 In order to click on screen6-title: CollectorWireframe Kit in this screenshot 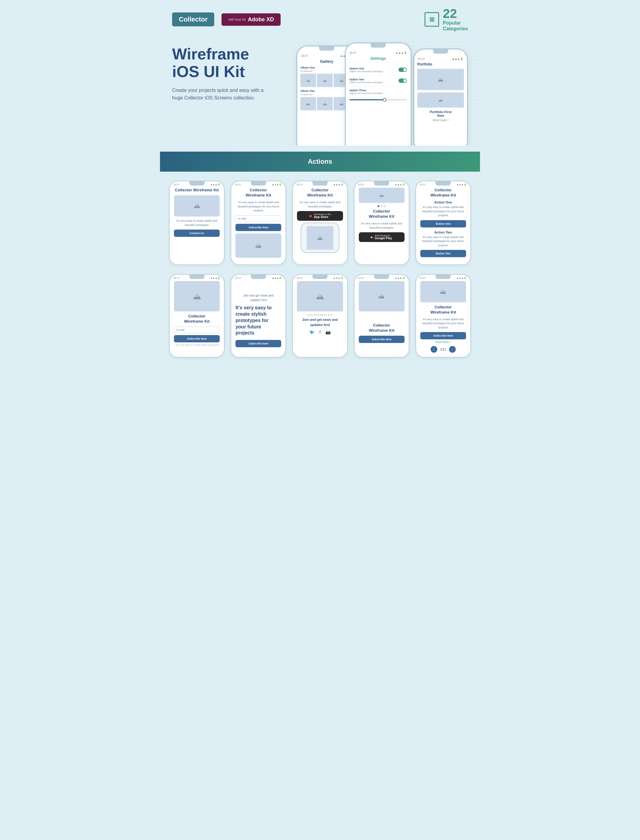, I will do `click(197, 319)`.